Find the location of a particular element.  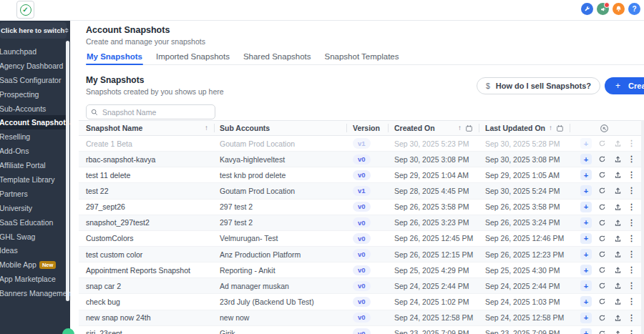

table-row: Appointment Reports Snapshot Reporting -… is located at coordinates (361, 270).